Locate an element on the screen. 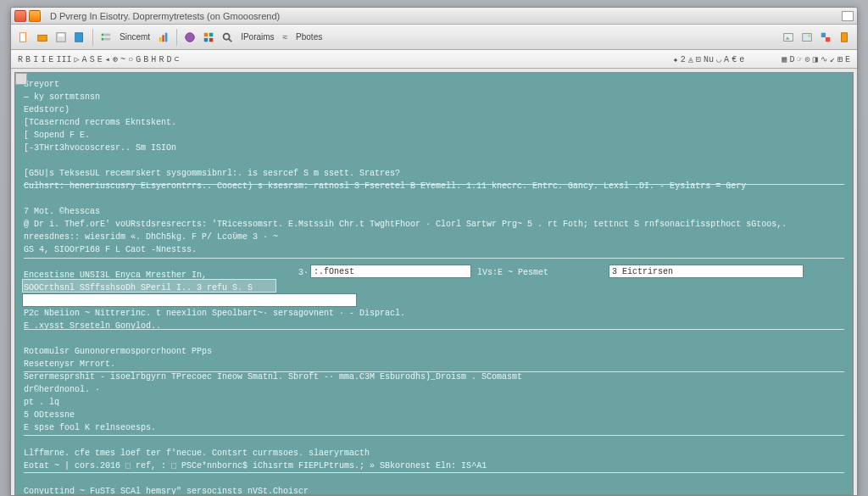  main-toolbar: Sincemt IPoraims ≈ Pbotes is located at coordinates (434, 37).